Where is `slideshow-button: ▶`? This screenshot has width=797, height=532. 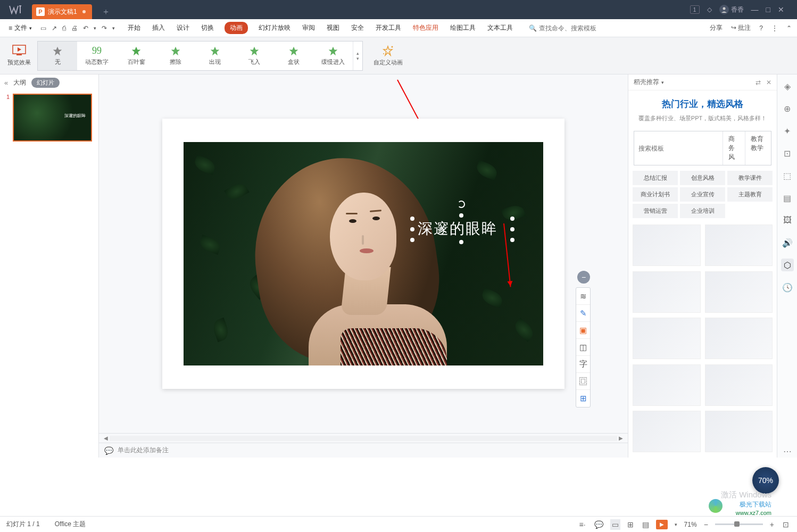
slideshow-button: ▶ is located at coordinates (662, 525).